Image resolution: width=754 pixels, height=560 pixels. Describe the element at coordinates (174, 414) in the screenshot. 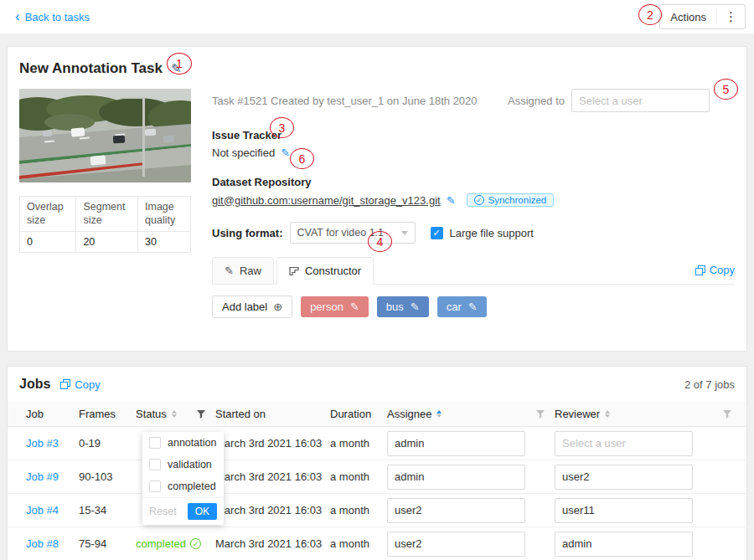

I see `status-sorter` at that location.